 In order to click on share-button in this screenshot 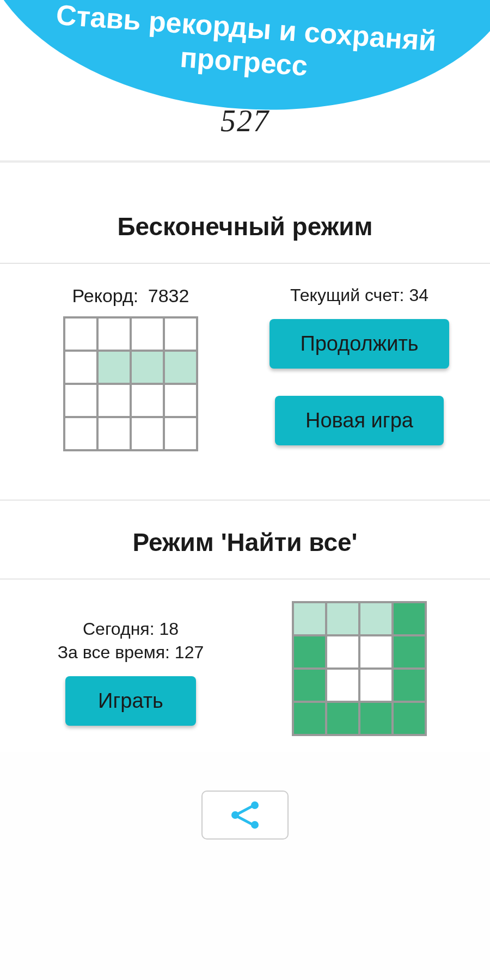, I will do `click(245, 815)`.